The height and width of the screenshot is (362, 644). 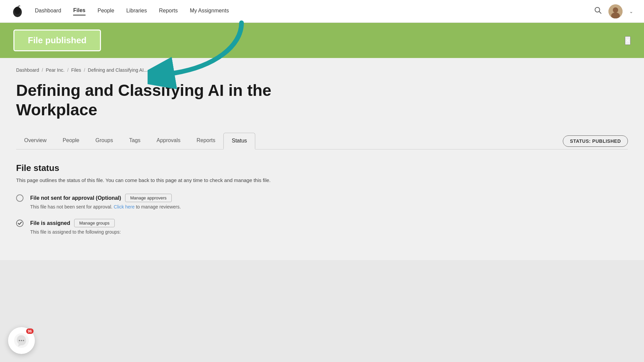 What do you see at coordinates (20, 198) in the screenshot?
I see `status-radio-approval` at bounding box center [20, 198].